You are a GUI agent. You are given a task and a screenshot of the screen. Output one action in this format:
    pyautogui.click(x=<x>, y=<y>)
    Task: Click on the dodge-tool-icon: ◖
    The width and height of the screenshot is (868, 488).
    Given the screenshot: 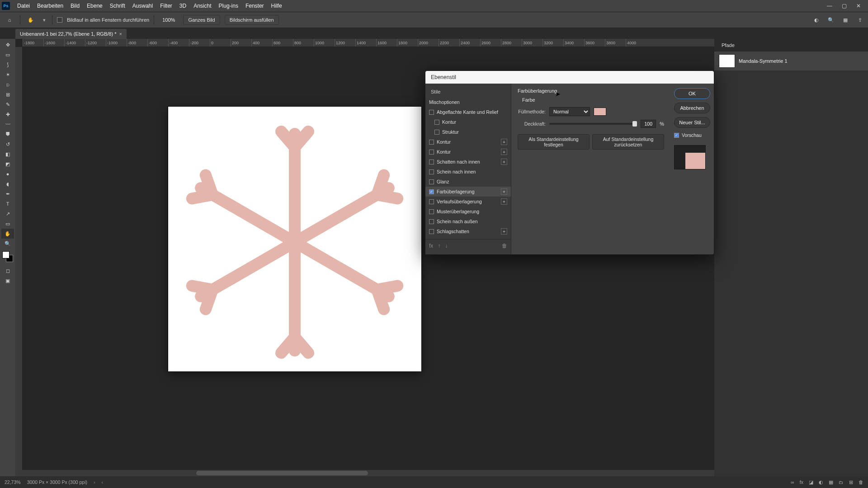 What is the action you would take?
    pyautogui.click(x=8, y=184)
    